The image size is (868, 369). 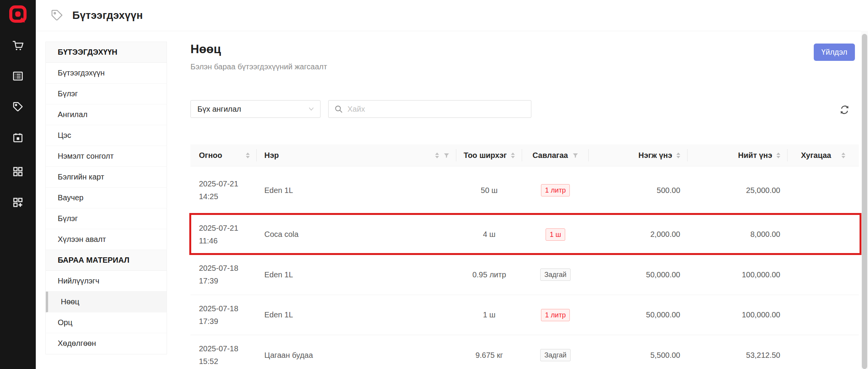 I want to click on sidebar-item-group: Бүлэг, so click(x=106, y=94).